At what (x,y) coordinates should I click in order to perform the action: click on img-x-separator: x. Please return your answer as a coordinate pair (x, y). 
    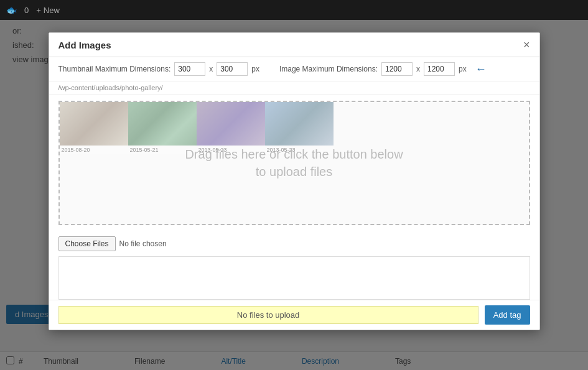
    Looking at the image, I should click on (418, 69).